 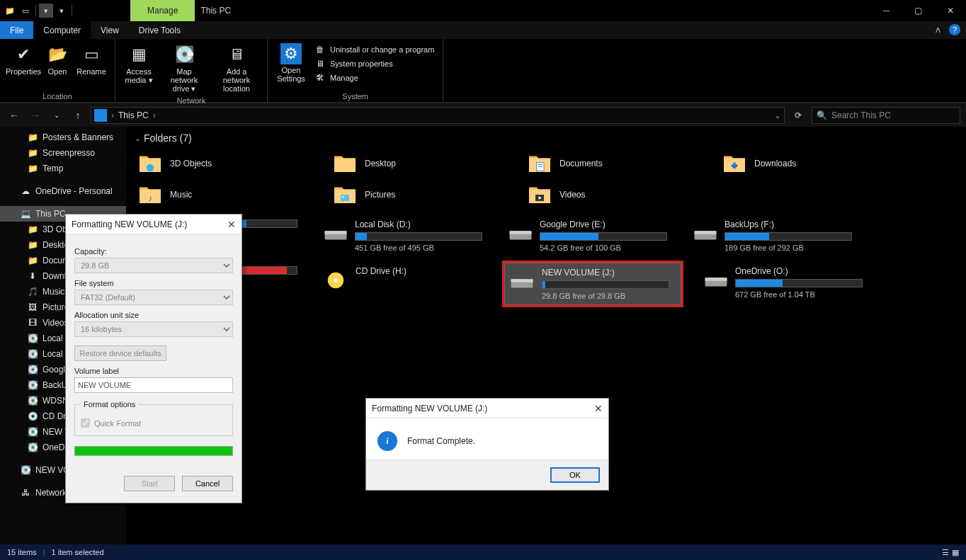 What do you see at coordinates (588, 236) in the screenshot?
I see `drive-item: Google Drive (E:)54.2 GB free of 100 GB` at bounding box center [588, 236].